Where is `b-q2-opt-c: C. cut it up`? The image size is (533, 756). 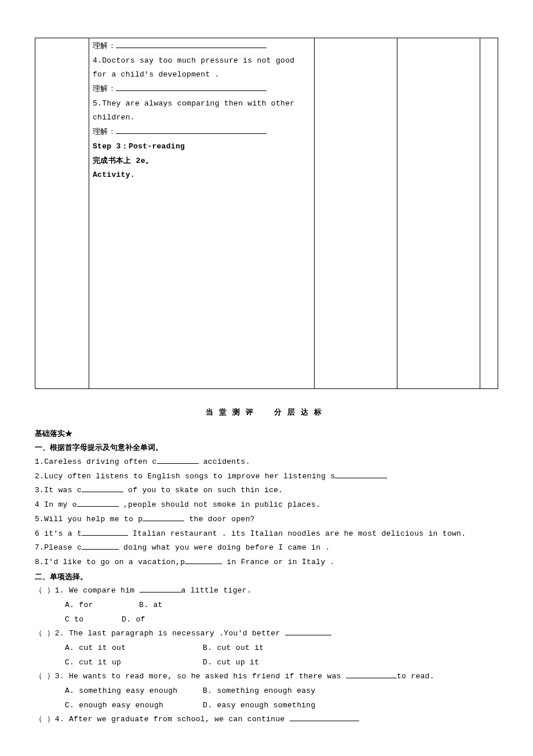 b-q2-opt-c: C. cut it up is located at coordinates (132, 663).